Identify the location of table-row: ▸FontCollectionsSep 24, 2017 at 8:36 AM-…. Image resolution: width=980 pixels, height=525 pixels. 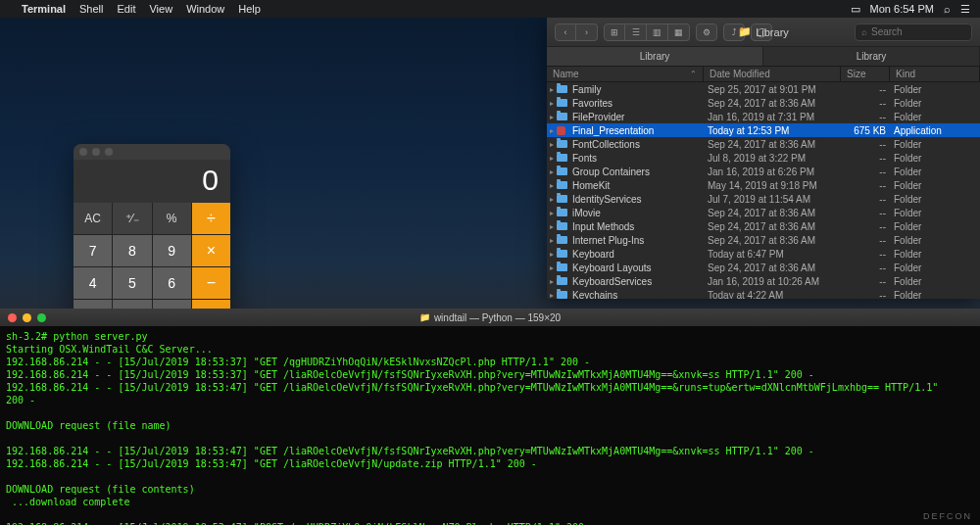
(763, 144).